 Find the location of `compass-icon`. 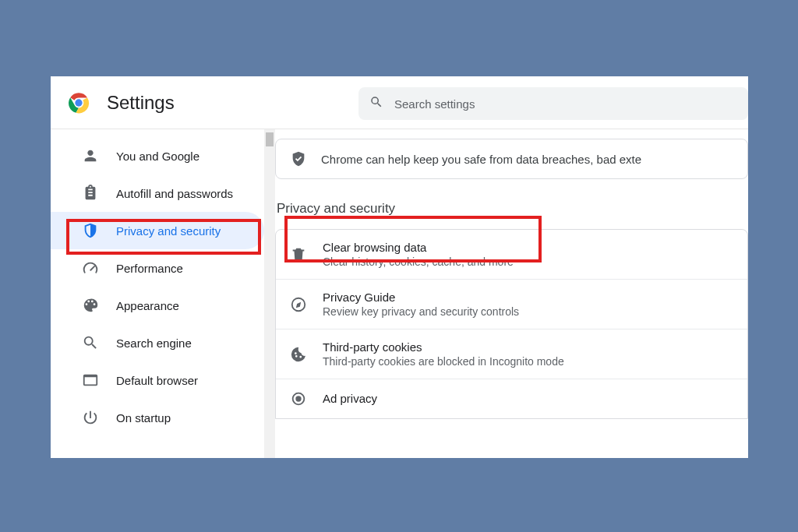

compass-icon is located at coordinates (298, 305).